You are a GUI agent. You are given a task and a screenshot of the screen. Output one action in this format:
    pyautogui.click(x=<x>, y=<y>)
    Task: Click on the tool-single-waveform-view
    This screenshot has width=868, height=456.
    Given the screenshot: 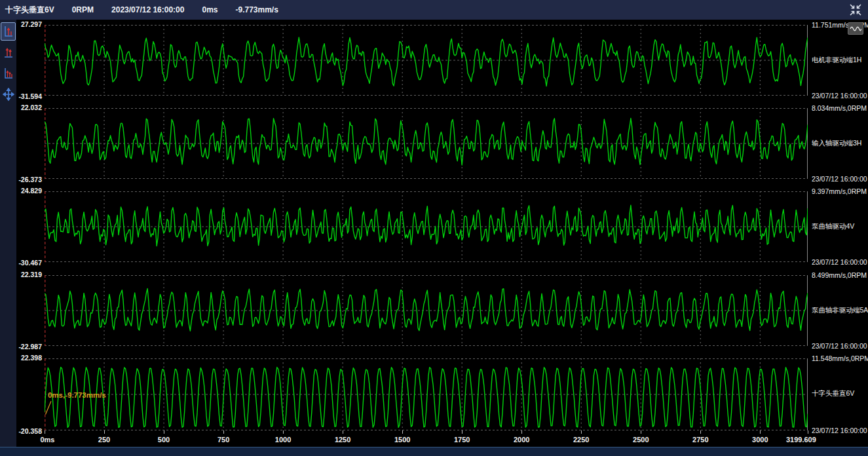 What is the action you would take?
    pyautogui.click(x=8, y=31)
    